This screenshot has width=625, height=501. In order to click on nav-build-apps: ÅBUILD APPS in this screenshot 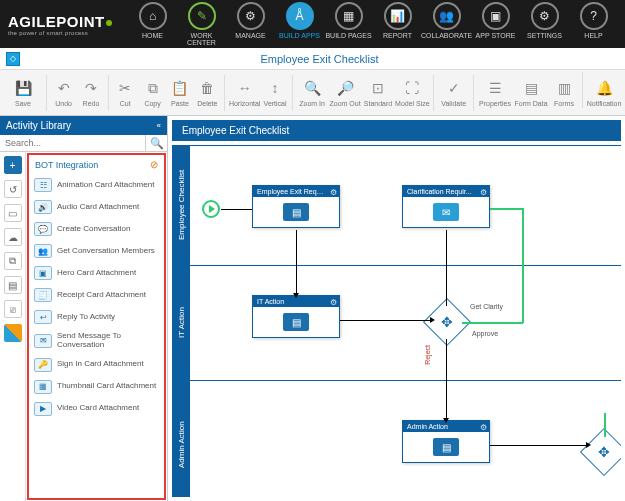, I will do `click(300, 24)`.